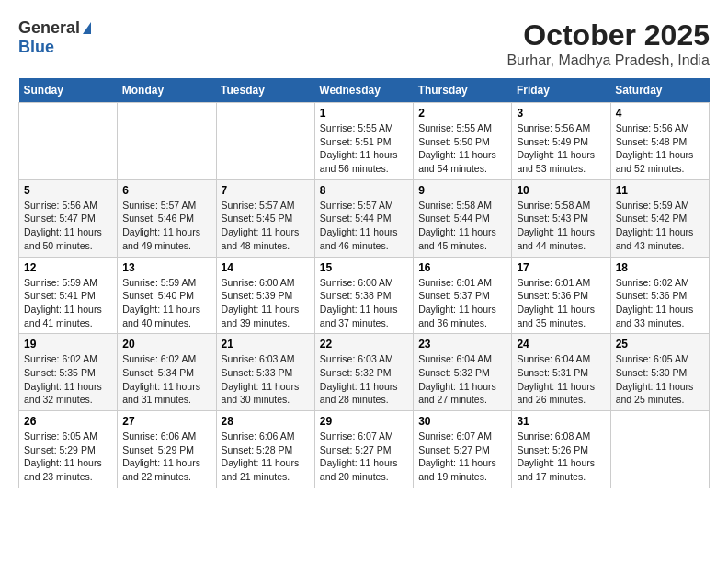  Describe the element at coordinates (364, 218) in the screenshot. I see `calendar-week-row: 5Sunrise: 5:56 AM Sunset: 5:47 PM Daylig…` at that location.